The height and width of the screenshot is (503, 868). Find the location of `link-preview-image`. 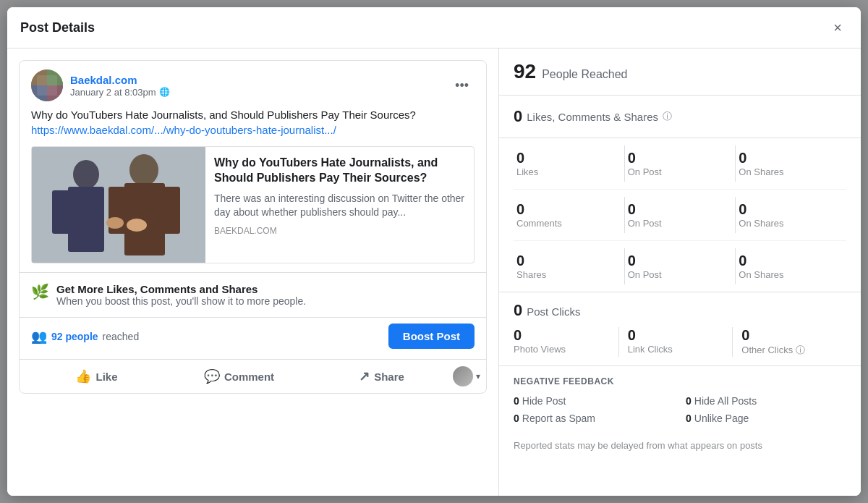

link-preview-image is located at coordinates (119, 205).